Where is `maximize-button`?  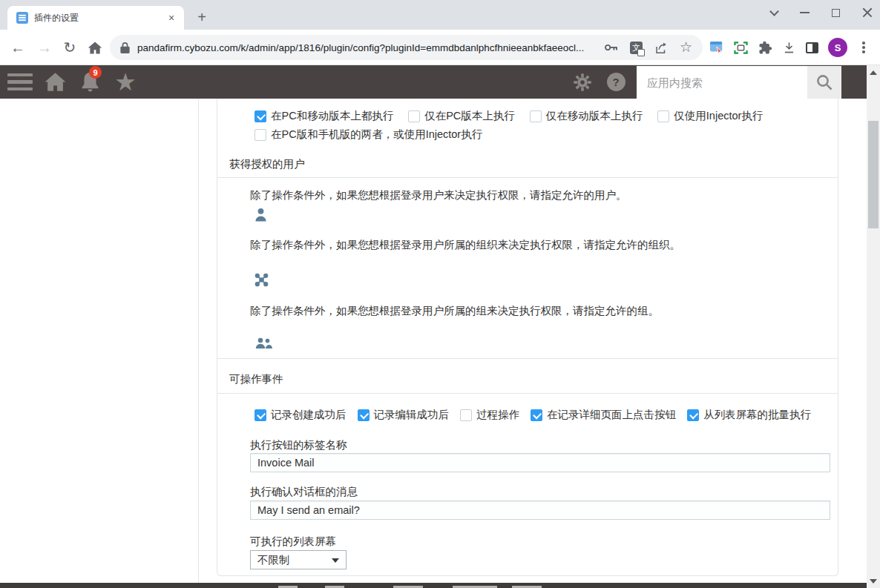 maximize-button is located at coordinates (835, 13).